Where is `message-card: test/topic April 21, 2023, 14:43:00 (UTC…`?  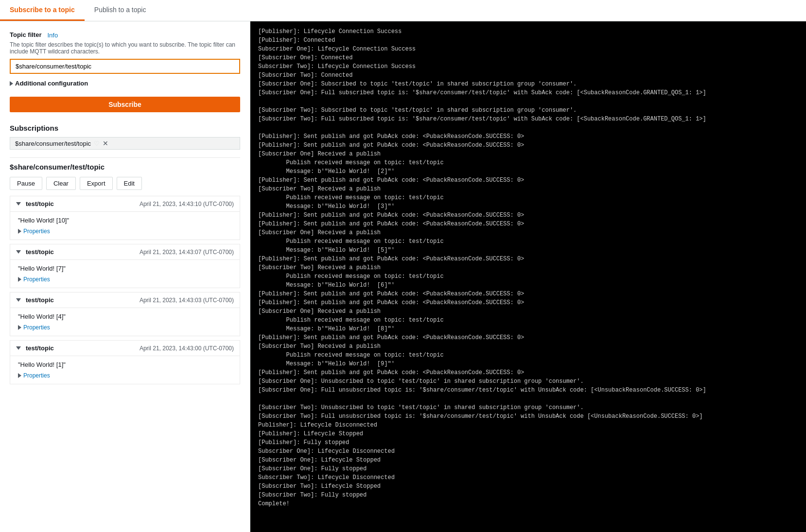
message-card: test/topic April 21, 2023, 14:43:00 (UTC… is located at coordinates (125, 362).